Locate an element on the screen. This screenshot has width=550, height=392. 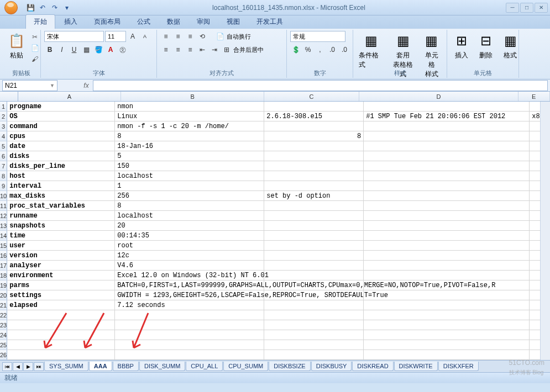
row-header-5: 5 is located at coordinates (3, 146).